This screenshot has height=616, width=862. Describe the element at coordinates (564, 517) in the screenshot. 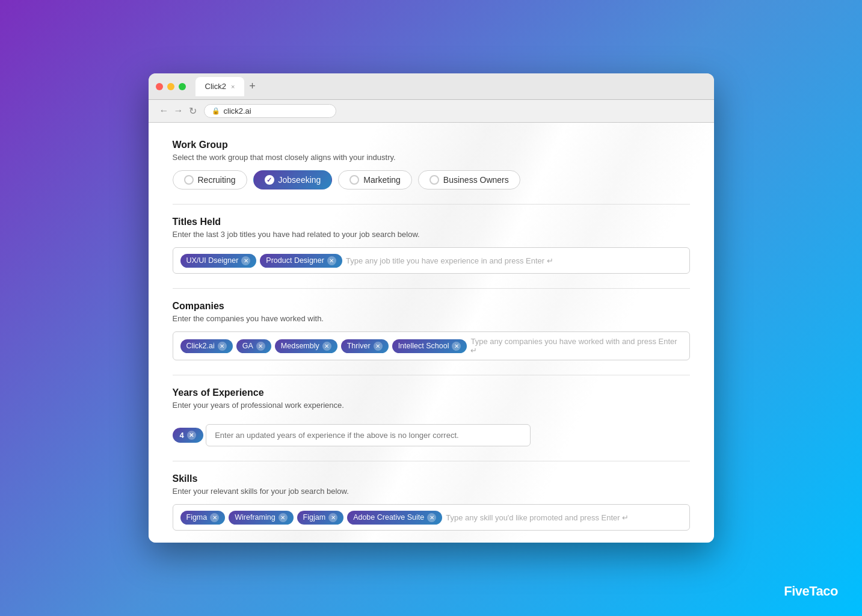

I see `skills-placeholder: Type any skill you'd like promoted and p…` at that location.